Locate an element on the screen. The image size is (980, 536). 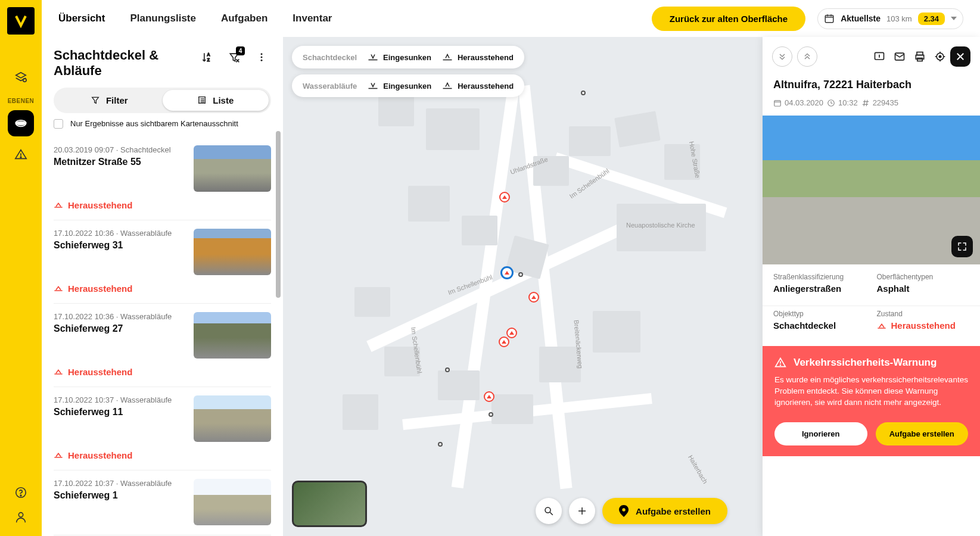
detail-comment-button is located at coordinates (879, 57).